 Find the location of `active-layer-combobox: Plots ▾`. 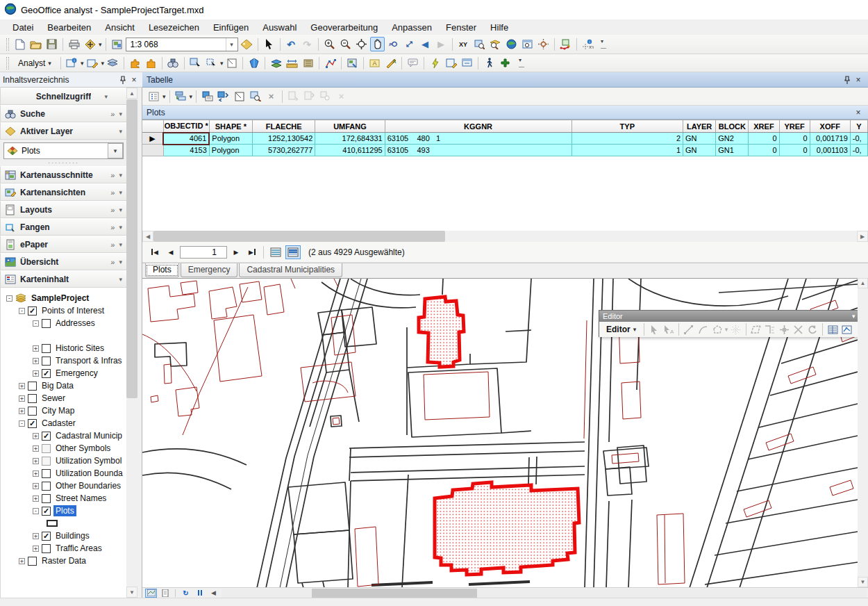

active-layer-combobox: Plots ▾ is located at coordinates (64, 151).